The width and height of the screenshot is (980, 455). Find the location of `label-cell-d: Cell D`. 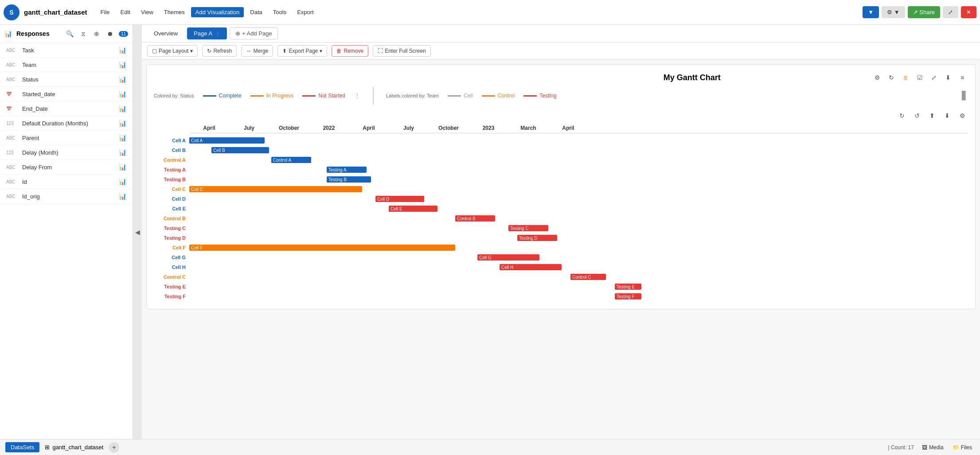

label-cell-d: Cell D is located at coordinates (172, 199).